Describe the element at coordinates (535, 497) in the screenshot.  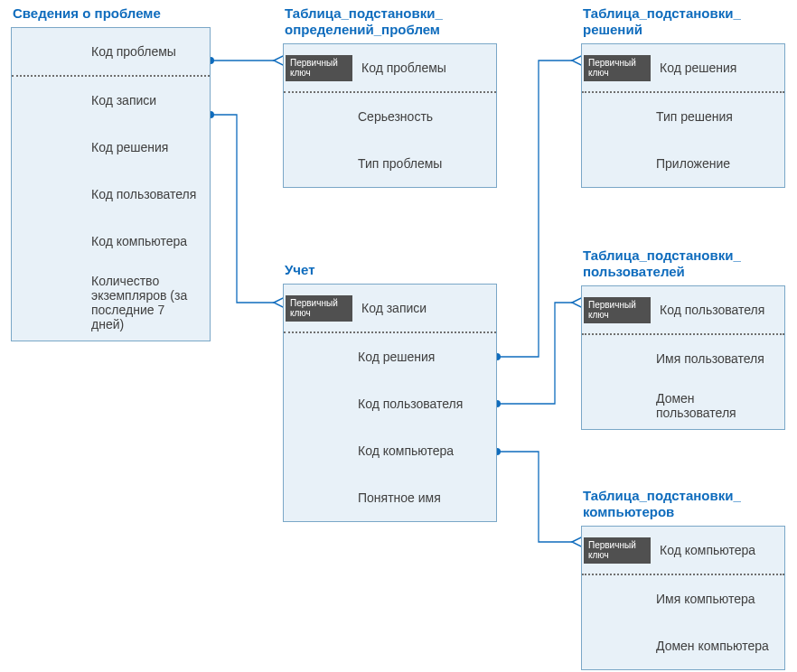
I see `link-accounting-to-computer` at that location.